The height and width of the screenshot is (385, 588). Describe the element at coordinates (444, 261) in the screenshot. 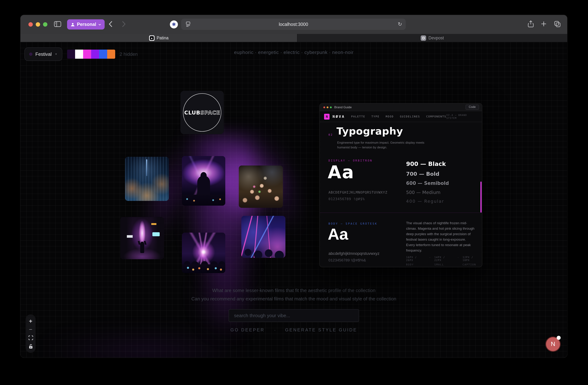

I see `spec-small: 14PX / 22PX SMALL` at that location.